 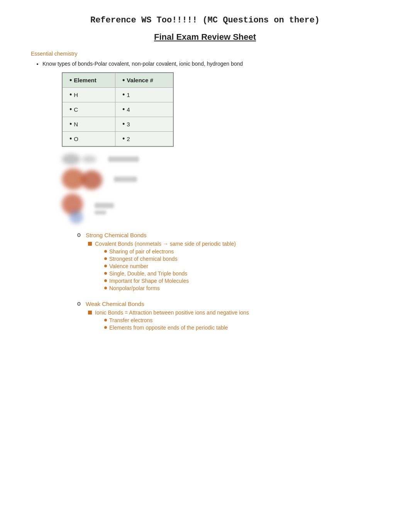 What do you see at coordinates (165, 244) in the screenshot?
I see `sub-item-label: Covalent Bonds (nonmetals → same side of…` at bounding box center [165, 244].